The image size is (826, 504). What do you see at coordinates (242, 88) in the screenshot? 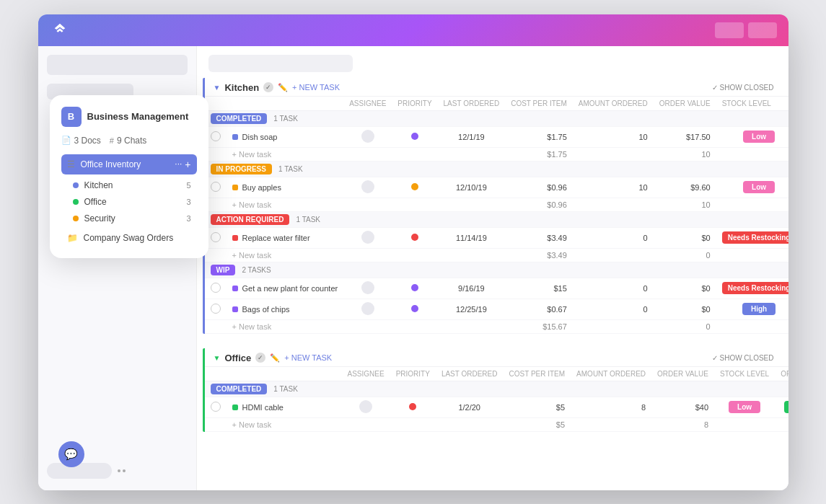
I see `kitchen-title: Kitchen` at bounding box center [242, 88].